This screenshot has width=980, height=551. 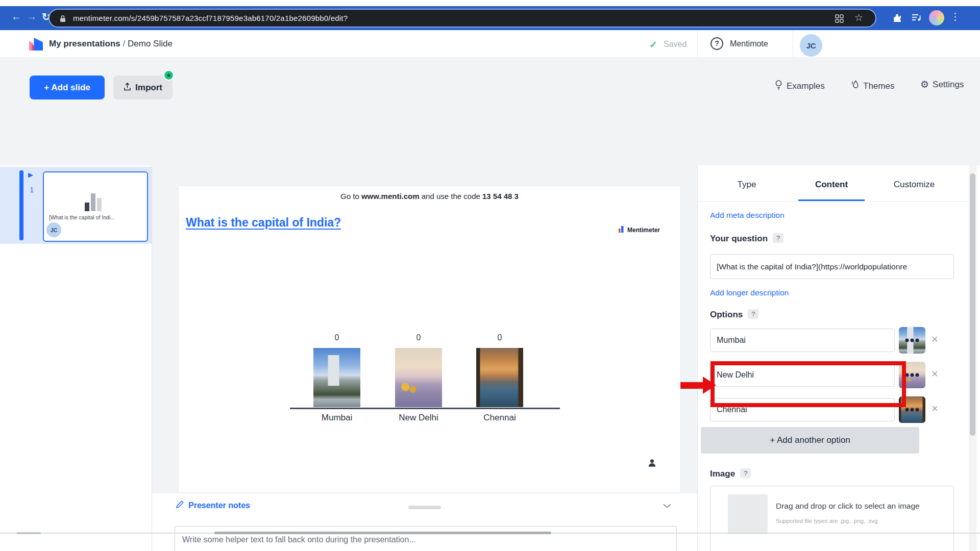 I want to click on app-header: My presentations / Demo Slide ✓ Saved ? …, so click(x=490, y=44).